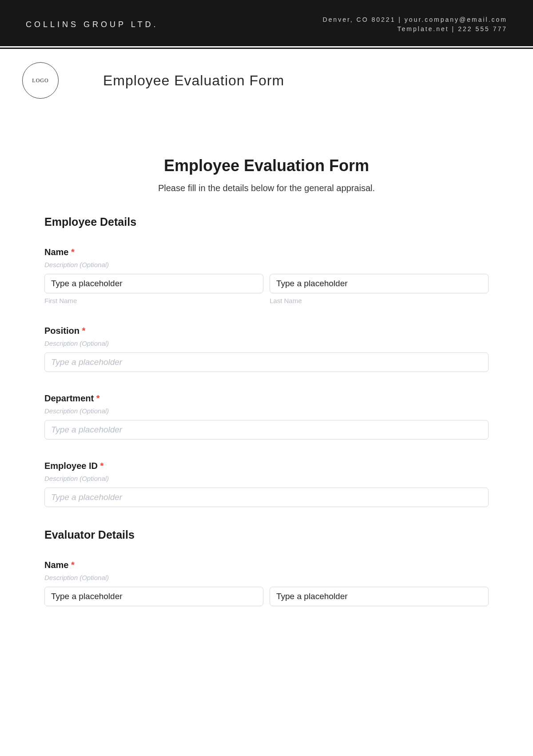 The height and width of the screenshot is (756, 533). Describe the element at coordinates (266, 466) in the screenshot. I see `label-employee-id: Employee ID *` at that location.